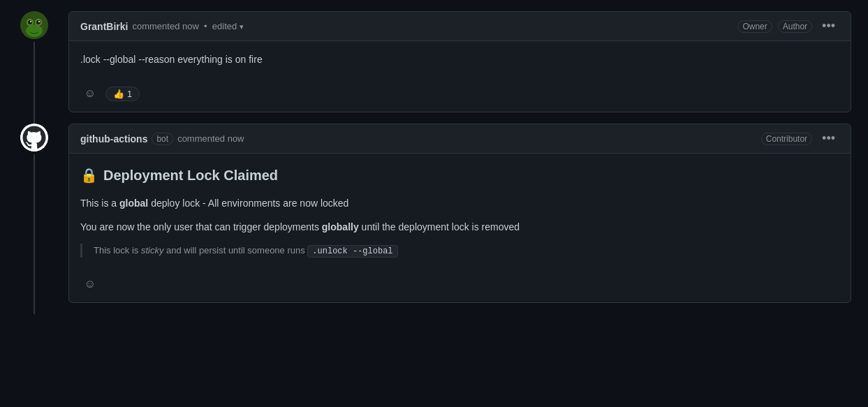 The width and height of the screenshot is (868, 407). Describe the element at coordinates (459, 251) in the screenshot. I see `blockquote-section: This lock is sticky and will persist unt…` at that location.